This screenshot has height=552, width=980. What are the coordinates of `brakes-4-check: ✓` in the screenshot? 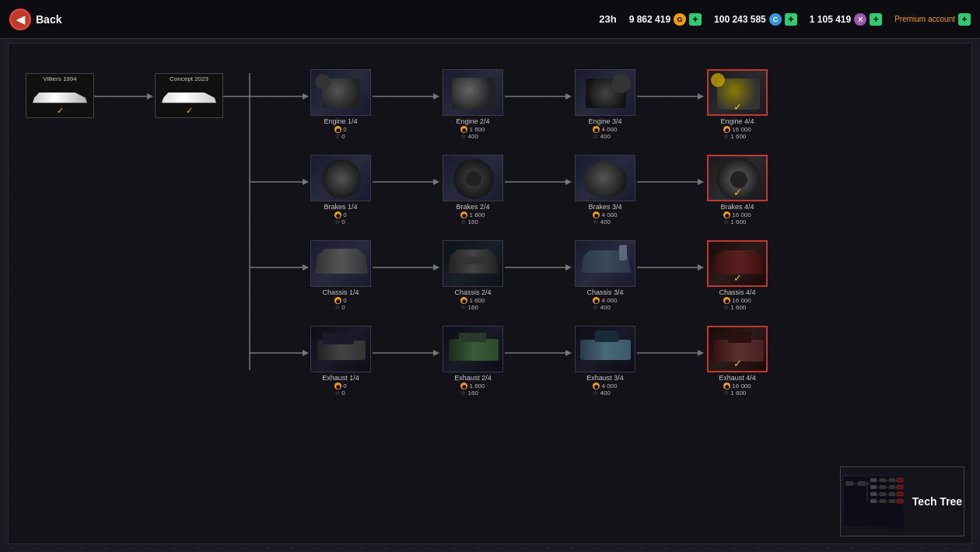 It's located at (737, 193).